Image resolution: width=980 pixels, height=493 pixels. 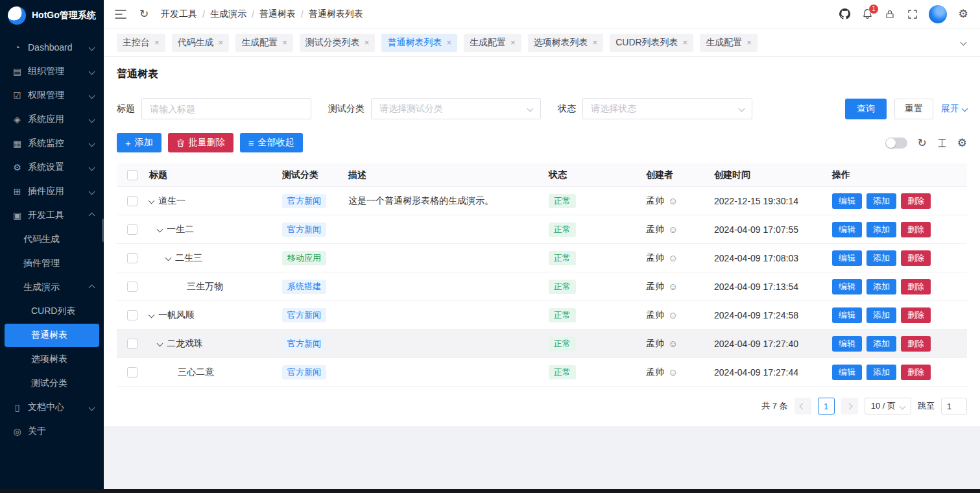 What do you see at coordinates (52, 95) in the screenshot?
I see `sidebar-item-permission: ☑ 权限管理` at bounding box center [52, 95].